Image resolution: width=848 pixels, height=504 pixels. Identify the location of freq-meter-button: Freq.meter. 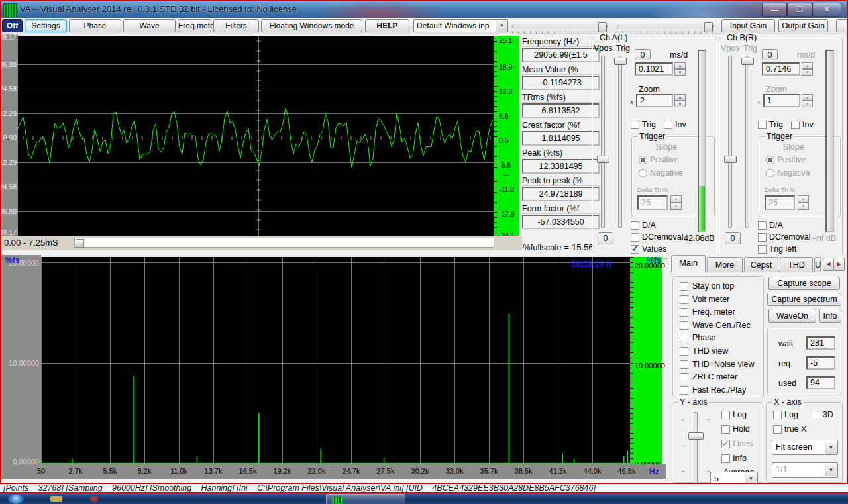
(195, 26).